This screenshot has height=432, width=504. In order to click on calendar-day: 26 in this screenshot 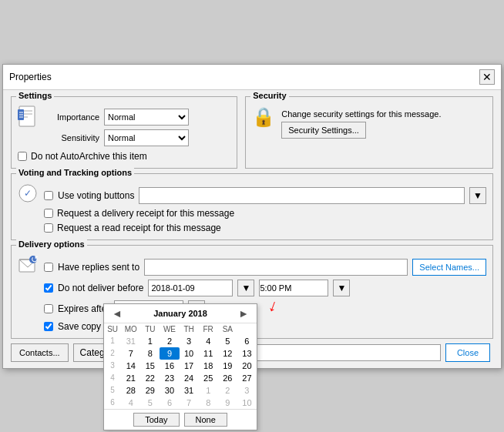, I will do `click(228, 378)`.